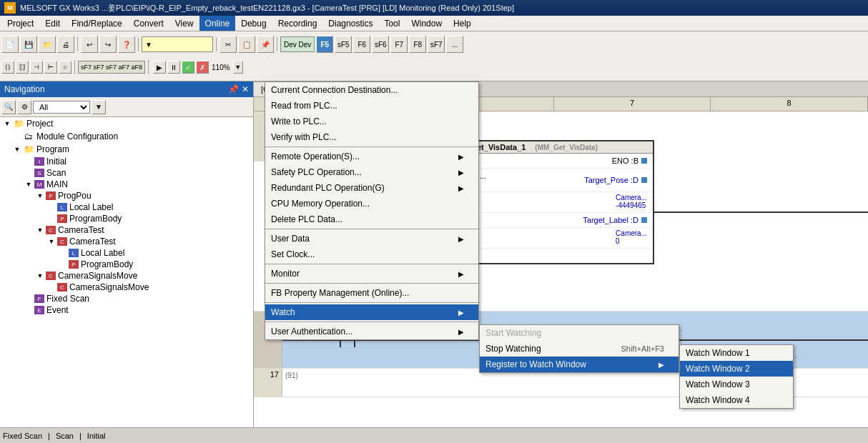 The image size is (868, 443). I want to click on nav-gear-btn: ⚙, so click(24, 107).